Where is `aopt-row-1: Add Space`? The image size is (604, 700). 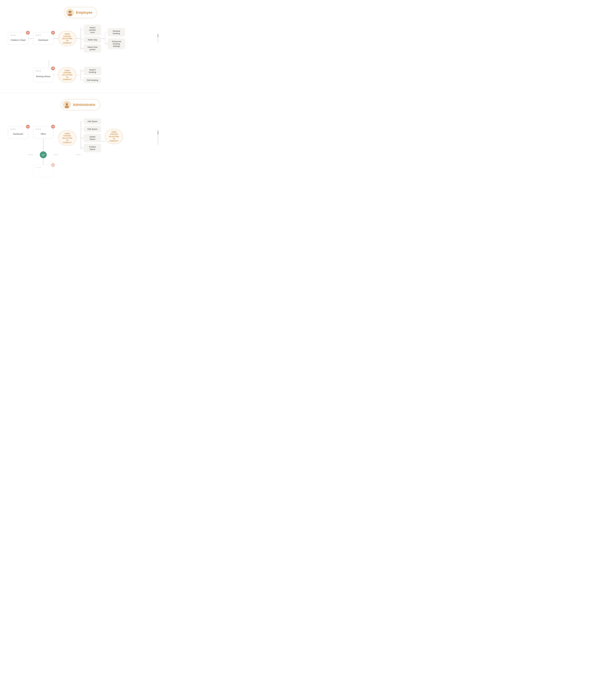 aopt-row-1: Add Space is located at coordinates (91, 121).